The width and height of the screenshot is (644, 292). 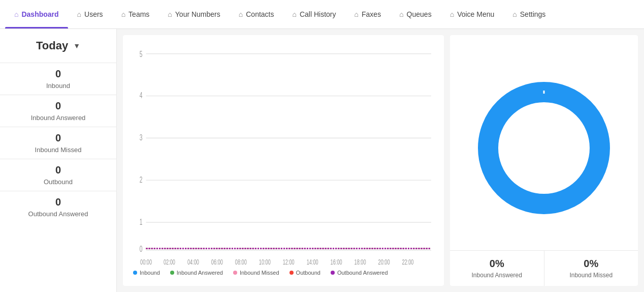 I want to click on svg-text: 12:00, so click(x=288, y=261).